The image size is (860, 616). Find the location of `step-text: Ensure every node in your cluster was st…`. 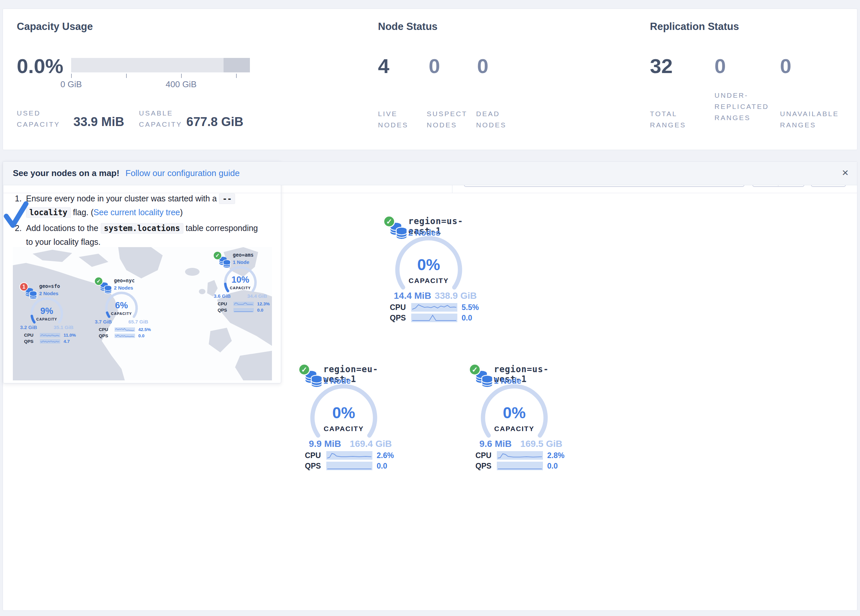

step-text: Ensure every node in your cluster was st… is located at coordinates (146, 205).